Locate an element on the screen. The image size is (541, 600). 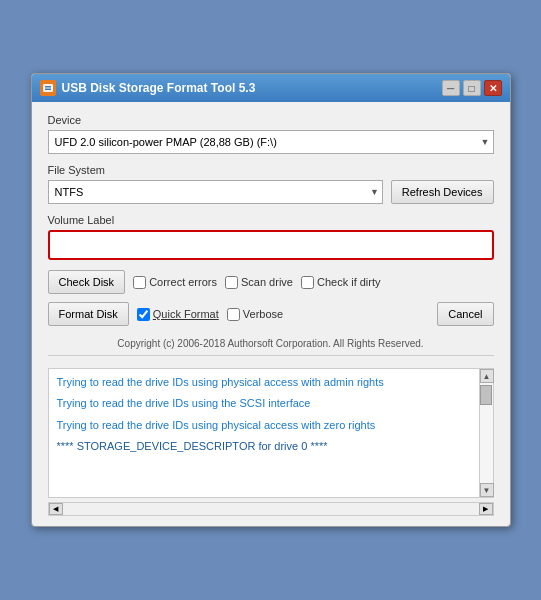
scroll-down-button: ▼ is located at coordinates (487, 490).